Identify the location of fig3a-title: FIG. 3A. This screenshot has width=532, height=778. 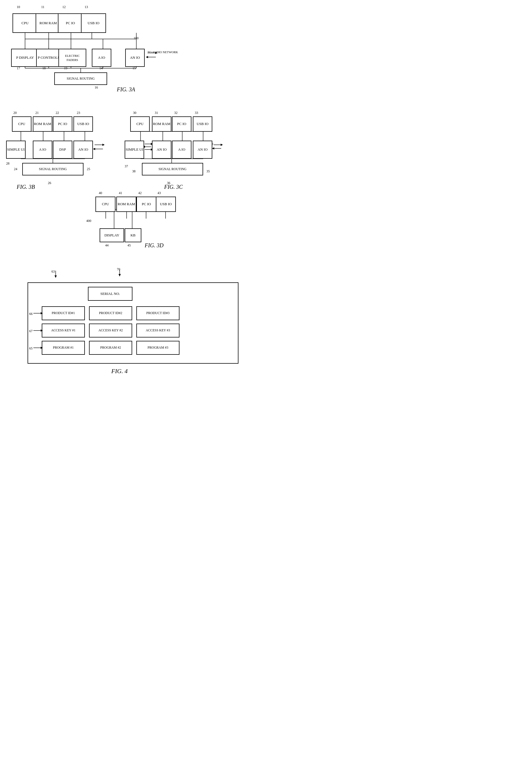
(126, 90).